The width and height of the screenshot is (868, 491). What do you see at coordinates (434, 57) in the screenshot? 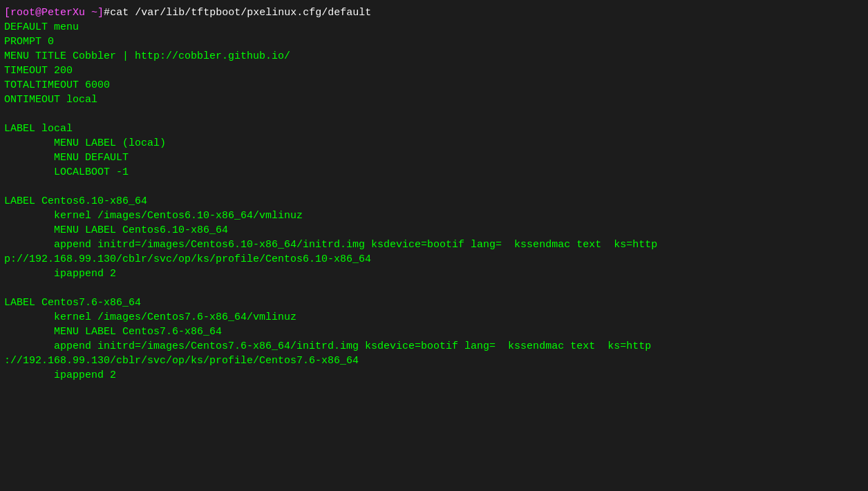
I see `output-line-3: MENU TITLE Cobbler | http://cobbler.gith…` at bounding box center [434, 57].